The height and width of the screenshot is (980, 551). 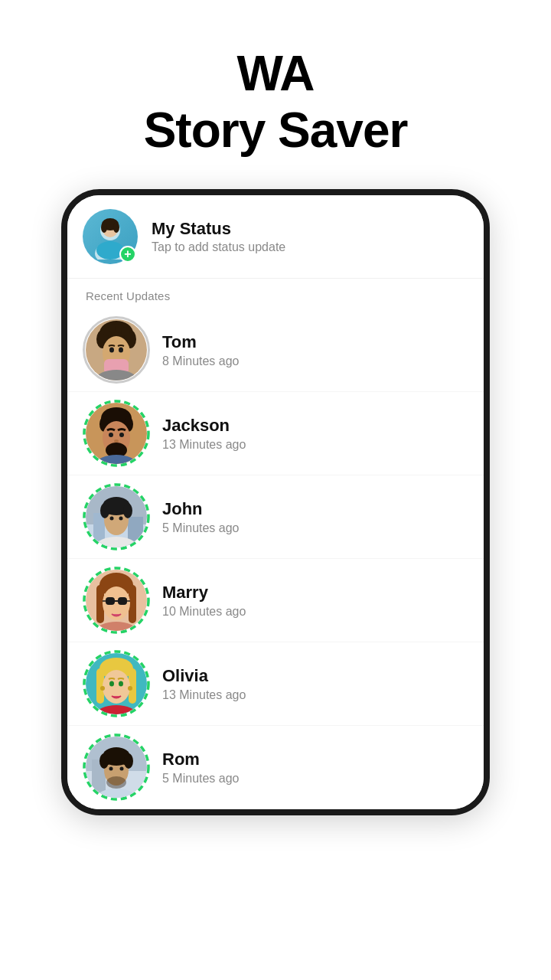 I want to click on olivia-name: Olivia, so click(x=204, y=676).